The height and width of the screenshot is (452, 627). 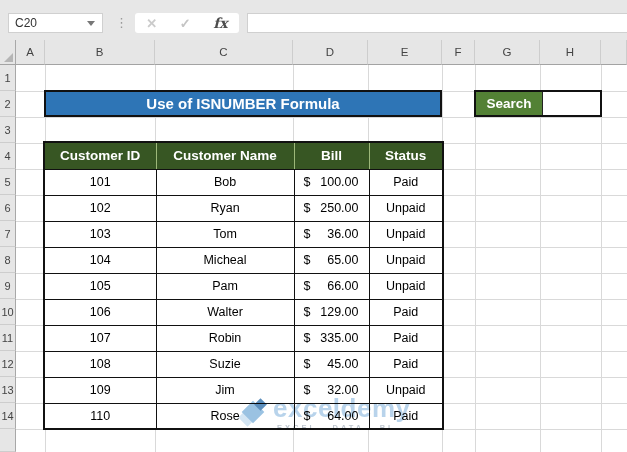 What do you see at coordinates (100, 156) in the screenshot?
I see `table-header-customer-id: Customer ID` at bounding box center [100, 156].